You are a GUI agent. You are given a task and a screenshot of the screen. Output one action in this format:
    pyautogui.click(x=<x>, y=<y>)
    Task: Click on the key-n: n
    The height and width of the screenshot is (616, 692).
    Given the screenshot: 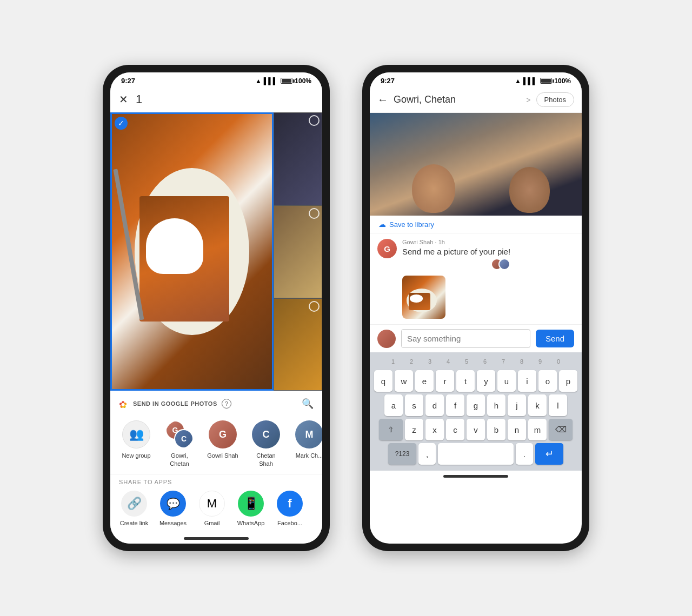 What is the action you would take?
    pyautogui.click(x=517, y=430)
    